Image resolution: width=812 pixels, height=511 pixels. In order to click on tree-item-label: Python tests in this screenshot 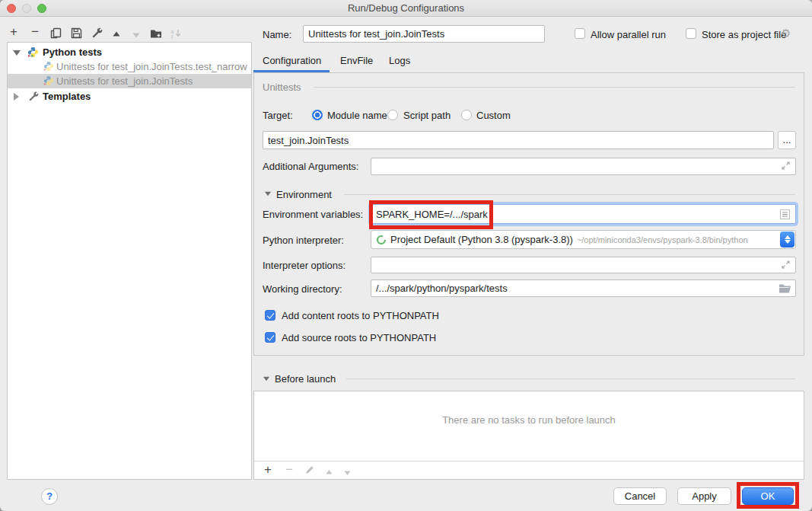, I will do `click(72, 52)`.